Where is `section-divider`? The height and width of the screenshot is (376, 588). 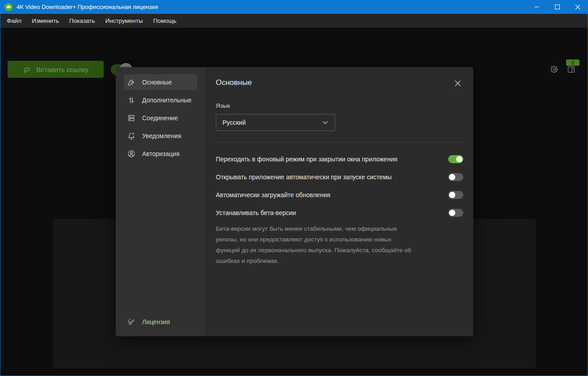
section-divider is located at coordinates (340, 142).